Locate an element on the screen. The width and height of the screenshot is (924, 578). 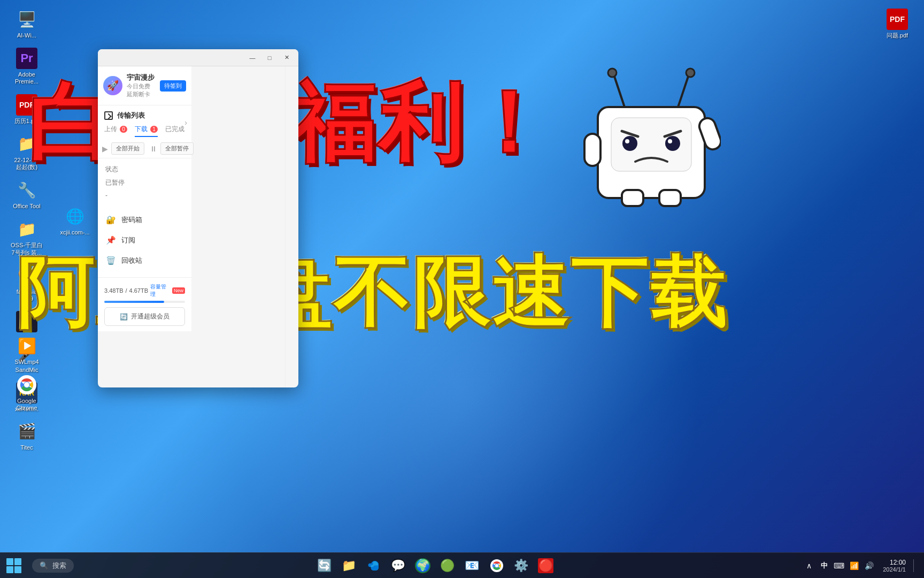
desktop-icons-bottom-left: ▶️ SWLmp4 Google Chrome 🎬 Titec is located at coordinates (27, 393).